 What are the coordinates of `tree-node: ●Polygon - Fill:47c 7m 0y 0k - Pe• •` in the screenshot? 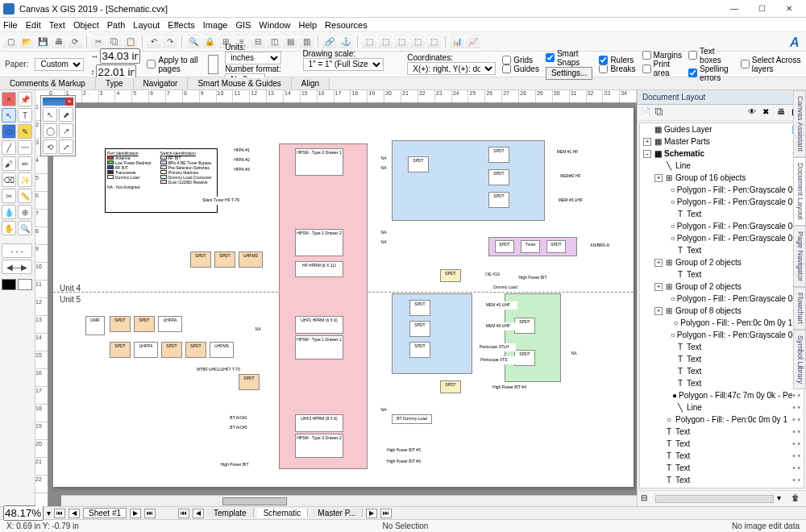 It's located at (722, 395).